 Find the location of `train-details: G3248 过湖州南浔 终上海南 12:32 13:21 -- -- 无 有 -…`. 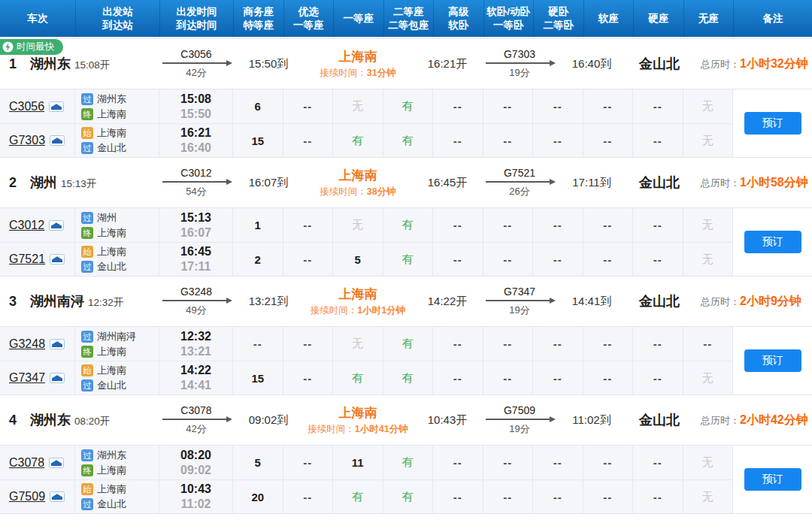

train-details: G3248 过湖州南浔 终上海南 12:32 13:21 -- -- 无 有 -… is located at coordinates (406, 361).